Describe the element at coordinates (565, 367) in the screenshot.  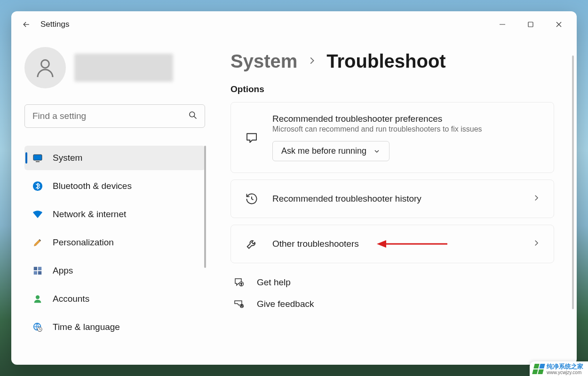
I see `watermark-title: 纯净系统之家` at that location.